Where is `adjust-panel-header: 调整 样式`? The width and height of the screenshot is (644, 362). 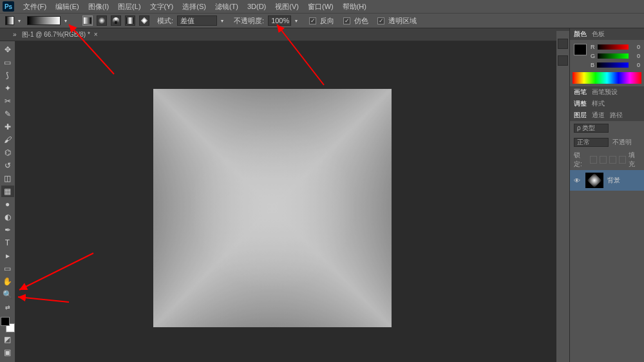
adjust-panel-header: 调整 样式 is located at coordinates (607, 104).